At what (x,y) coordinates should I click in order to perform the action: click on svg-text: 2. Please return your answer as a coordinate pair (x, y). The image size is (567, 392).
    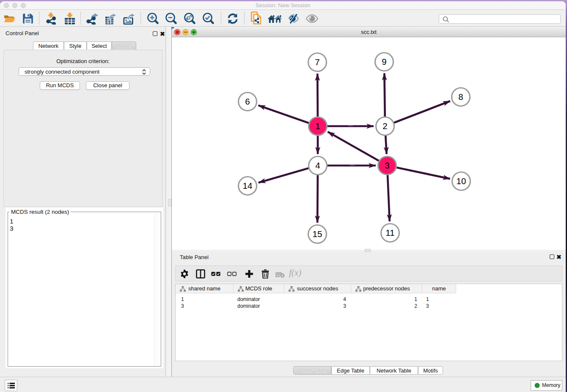
    Looking at the image, I should click on (385, 126).